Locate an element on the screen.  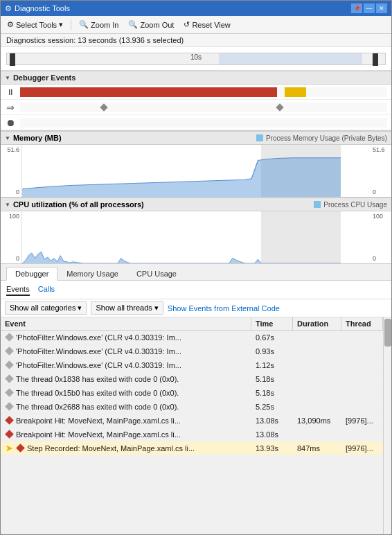
red-bar is located at coordinates (148, 92).